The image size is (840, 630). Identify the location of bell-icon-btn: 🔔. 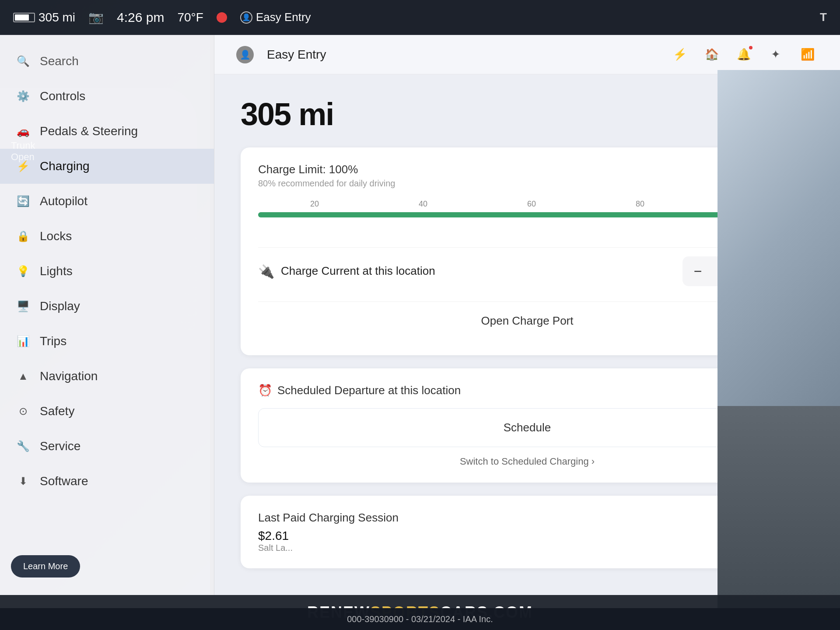
(744, 55).